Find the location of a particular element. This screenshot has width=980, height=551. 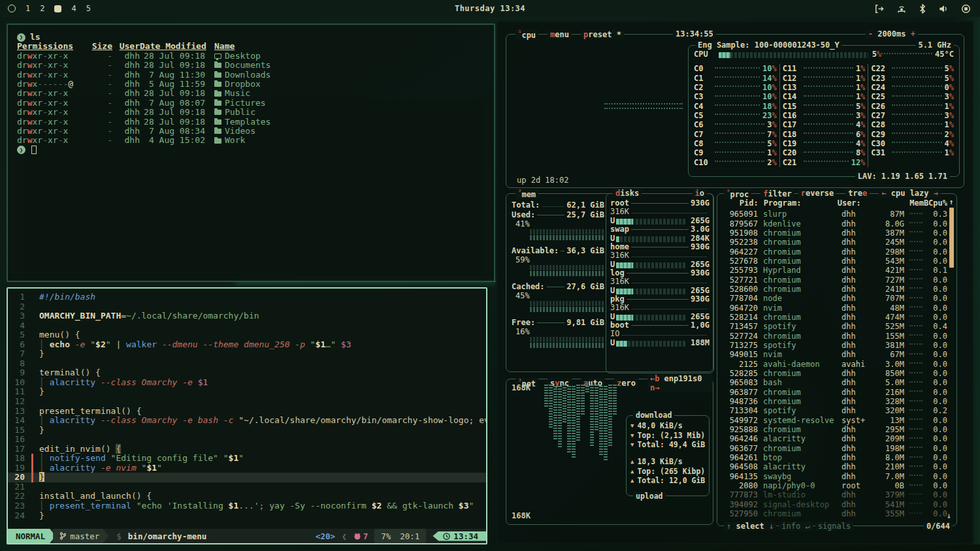

process-row: 963877chromiumdhh216M0.0 is located at coordinates (834, 392).